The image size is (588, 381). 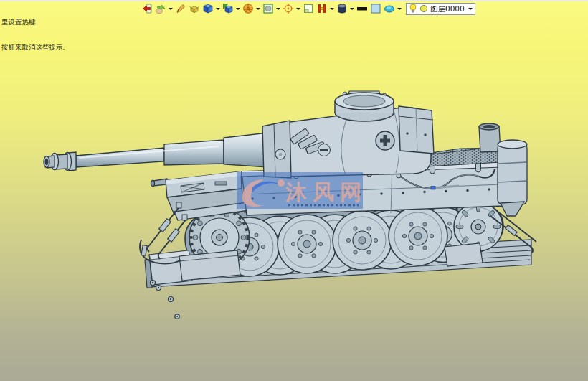 What do you see at coordinates (364, 106) in the screenshot?
I see `commander-cupola` at bounding box center [364, 106].